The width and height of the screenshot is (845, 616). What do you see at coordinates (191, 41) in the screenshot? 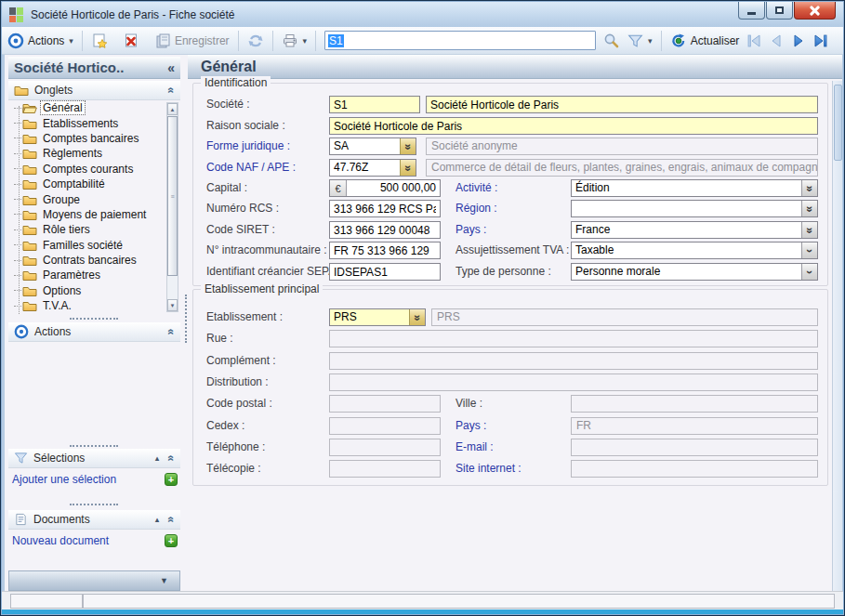
I see `save-button: Enregistrer` at bounding box center [191, 41].